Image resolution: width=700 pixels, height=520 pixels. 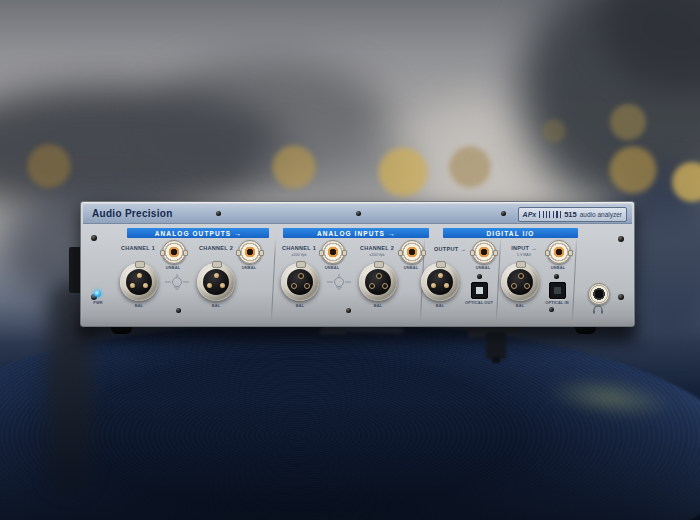 What do you see at coordinates (480, 290) in the screenshot?
I see `optical-out-connector` at bounding box center [480, 290].